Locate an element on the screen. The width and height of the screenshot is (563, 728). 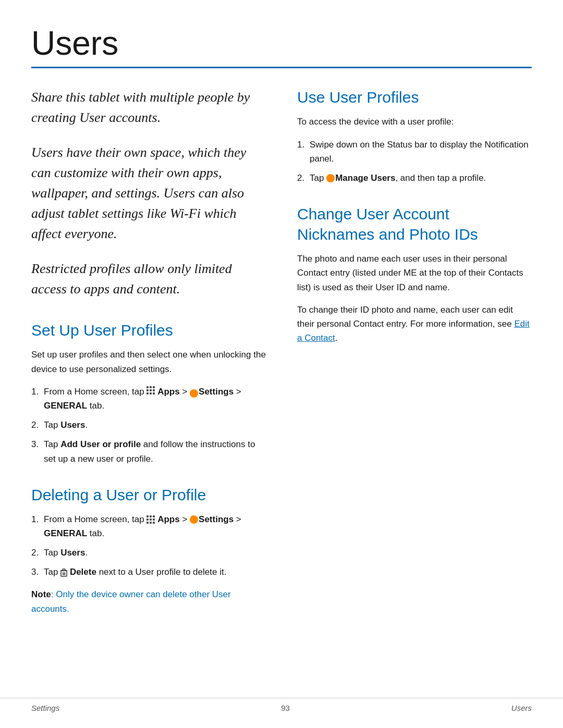
set-up-section: Set Up User Profiles Set up user profile… is located at coordinates (149, 393).